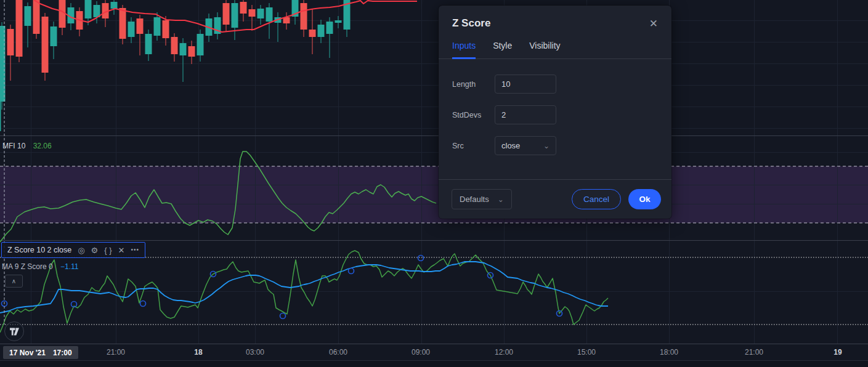  What do you see at coordinates (41, 352) in the screenshot?
I see `crosshair-time-badge: 17 Nov '21 17:00` at bounding box center [41, 352].